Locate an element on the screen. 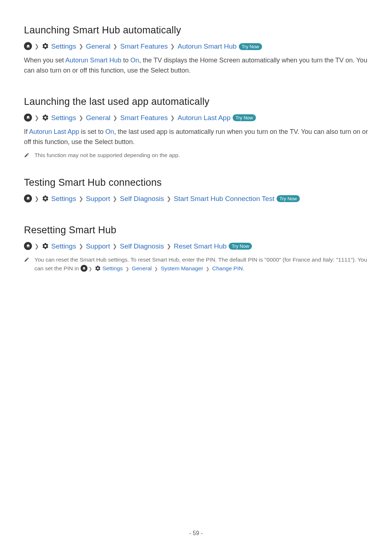 This screenshot has height=554, width=392. breadcrumb-reset-smart-hub: ❯ Settings ❯ Support ❯ Self Diagnosis ❯ … is located at coordinates (196, 246).